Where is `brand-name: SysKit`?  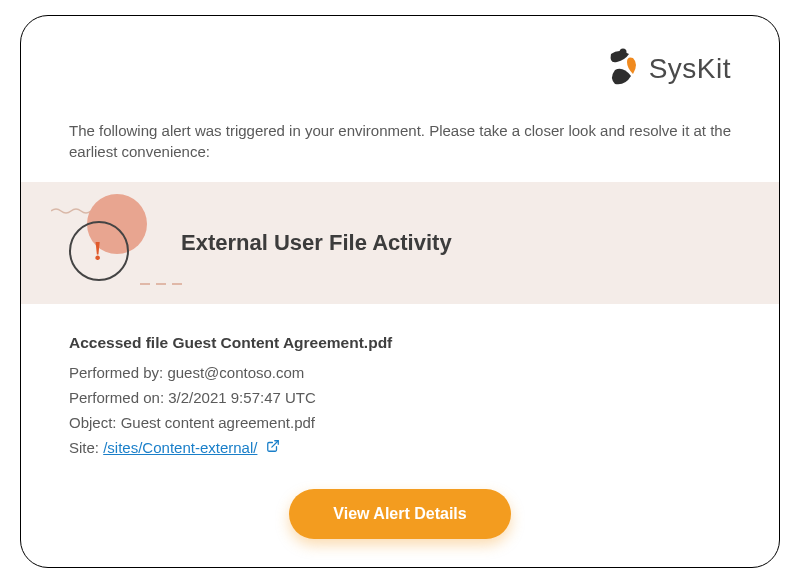 brand-name: SysKit is located at coordinates (690, 69).